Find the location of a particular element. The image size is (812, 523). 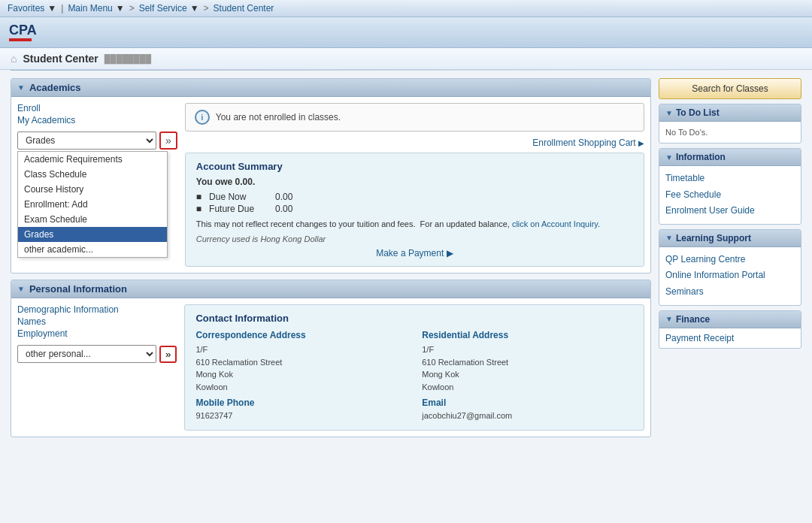

enrollment-cart-link: Enrollment Shopping Cart ▶ is located at coordinates (588, 143).